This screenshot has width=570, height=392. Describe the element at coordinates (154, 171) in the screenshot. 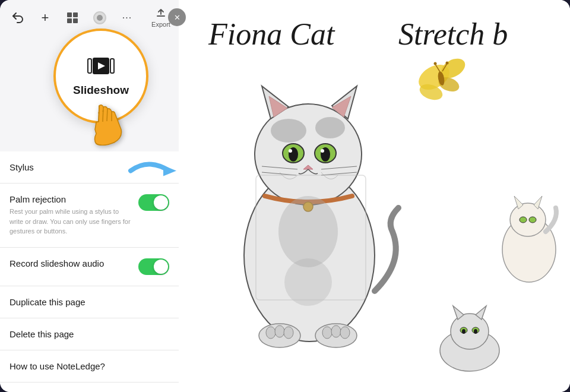

I see `blue-arrow-icon` at that location.